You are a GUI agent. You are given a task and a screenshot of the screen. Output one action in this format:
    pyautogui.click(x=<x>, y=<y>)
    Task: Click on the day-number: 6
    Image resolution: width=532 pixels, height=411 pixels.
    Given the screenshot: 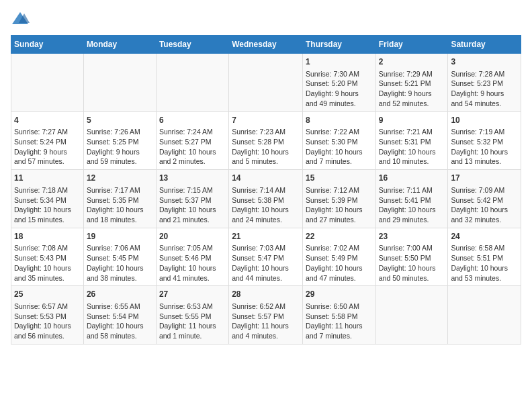 What is the action you would take?
    pyautogui.click(x=192, y=121)
    